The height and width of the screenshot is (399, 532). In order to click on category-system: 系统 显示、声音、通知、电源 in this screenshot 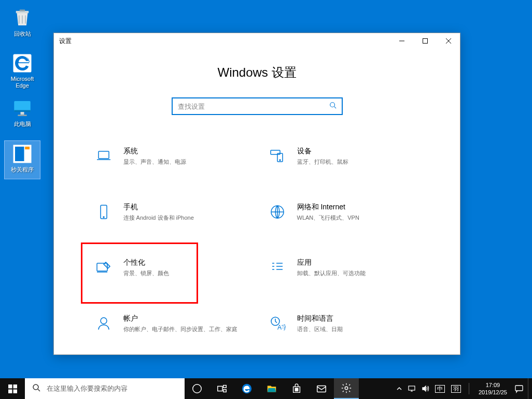, I will do `click(170, 156)`.